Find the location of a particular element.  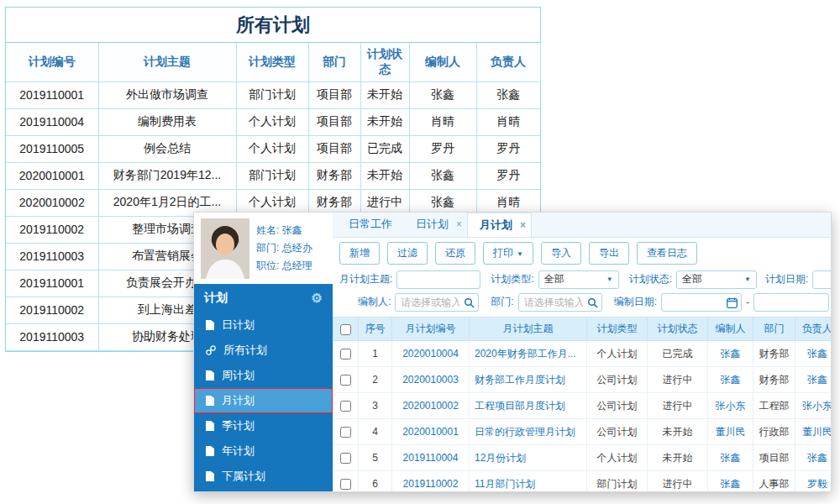

filter-button: 过滤 is located at coordinates (407, 254).